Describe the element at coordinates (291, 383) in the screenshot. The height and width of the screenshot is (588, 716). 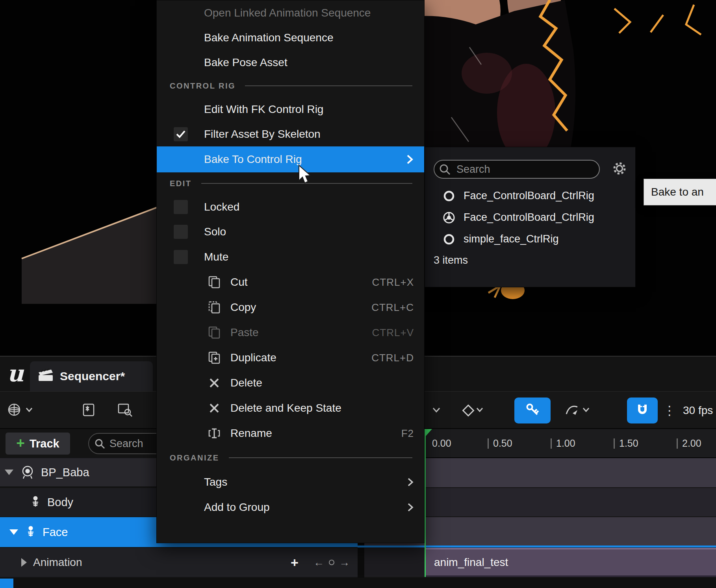
I see `menu-item-delete: Delete` at that location.